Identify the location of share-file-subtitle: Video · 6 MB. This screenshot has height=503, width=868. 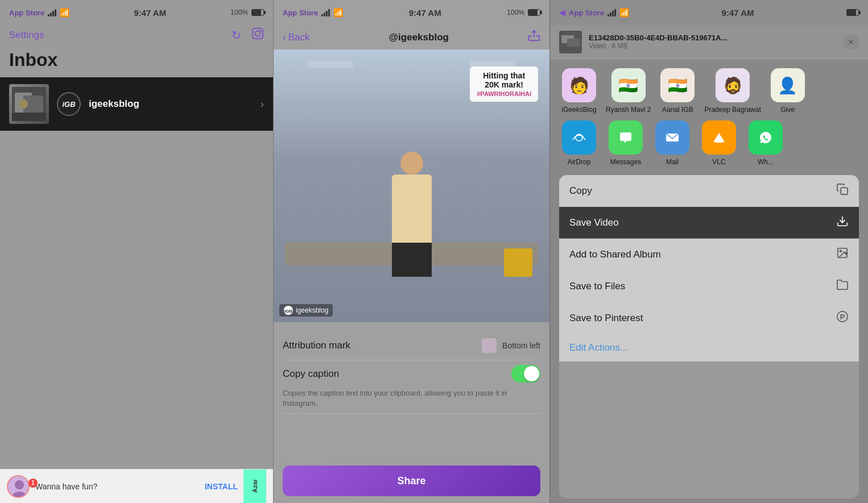
(712, 46).